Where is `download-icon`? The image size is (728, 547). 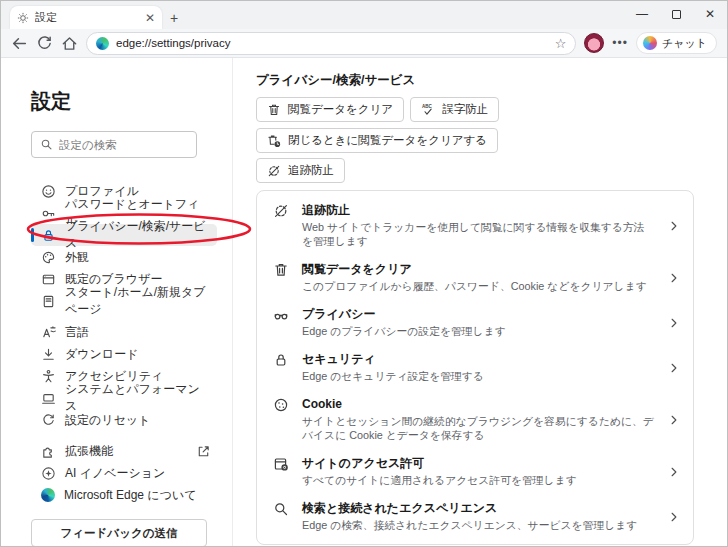 download-icon is located at coordinates (48, 354).